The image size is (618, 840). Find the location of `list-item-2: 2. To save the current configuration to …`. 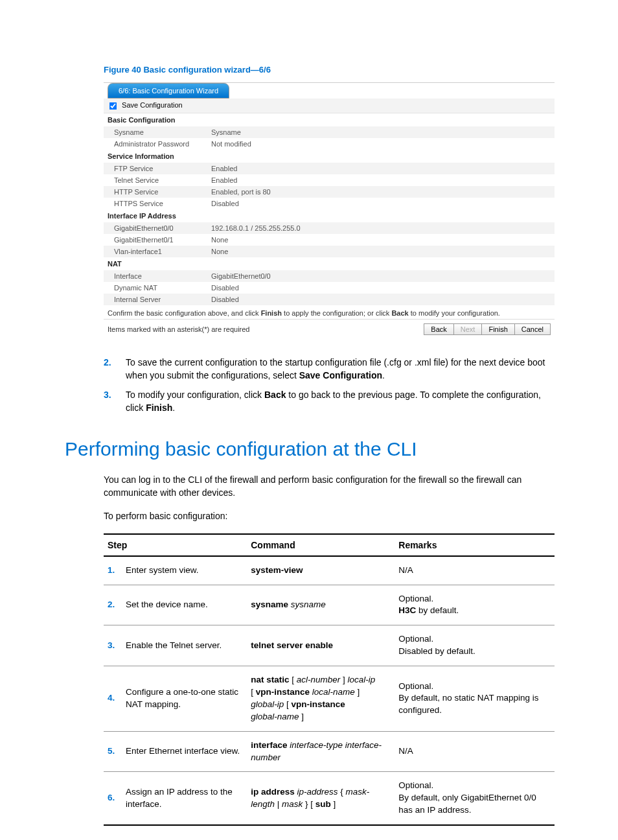

list-item-2: 2. To save the current configuration to … is located at coordinates (329, 369).